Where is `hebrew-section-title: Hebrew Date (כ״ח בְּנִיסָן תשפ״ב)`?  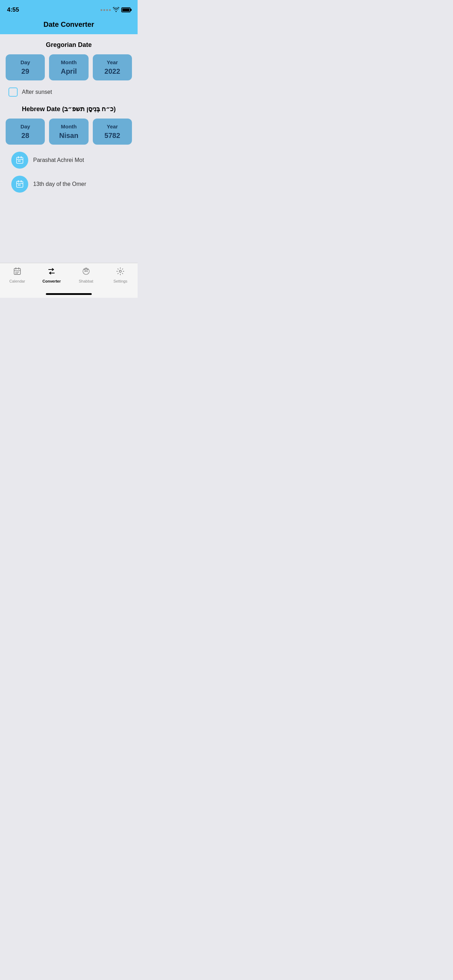 hebrew-section-title: Hebrew Date (כ״ח בְּנִיסָן תשפ״ב) is located at coordinates (69, 109).